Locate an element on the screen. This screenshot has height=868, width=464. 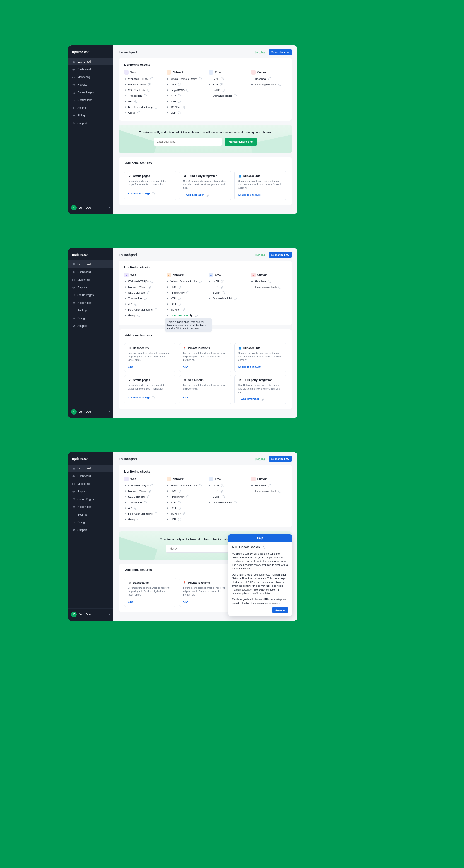
external-link-icon: ↗ is located at coordinates (264, 547).